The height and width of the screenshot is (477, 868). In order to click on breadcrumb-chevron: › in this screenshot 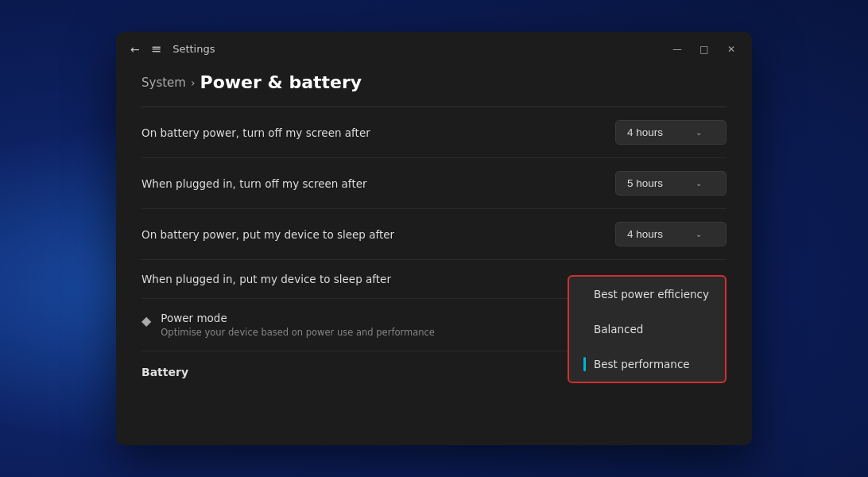, I will do `click(193, 83)`.